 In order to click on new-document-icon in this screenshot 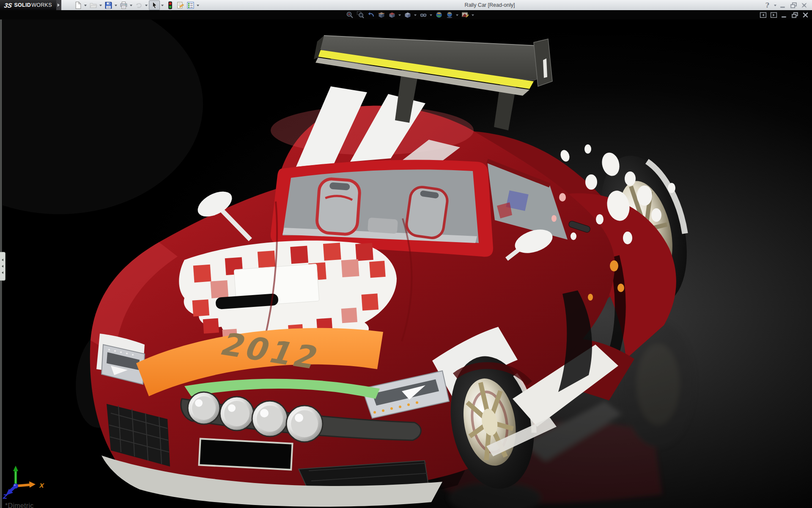, I will do `click(78, 5)`.